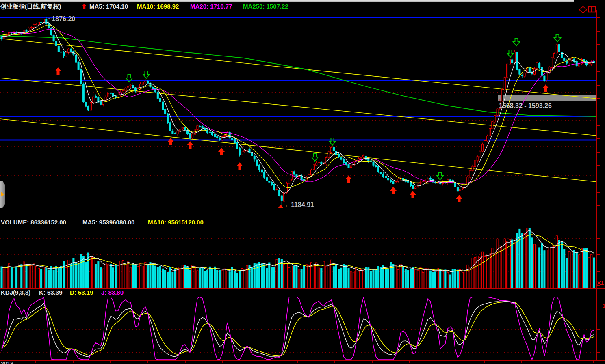 Image resolution: width=605 pixels, height=364 pixels. What do you see at coordinates (176, 222) in the screenshot?
I see `volume-ma10-value: MA10: 95615120.00` at bounding box center [176, 222].